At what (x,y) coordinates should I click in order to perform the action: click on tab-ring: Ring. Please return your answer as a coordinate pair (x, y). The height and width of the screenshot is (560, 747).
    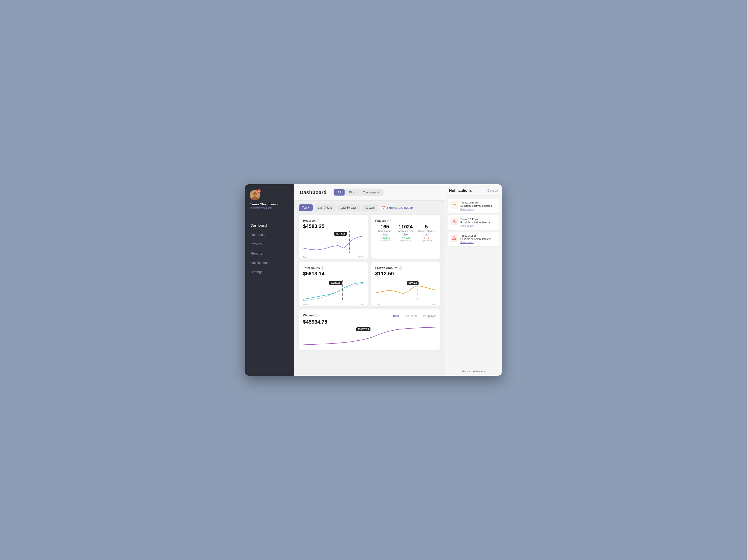
    Looking at the image, I should click on (352, 192).